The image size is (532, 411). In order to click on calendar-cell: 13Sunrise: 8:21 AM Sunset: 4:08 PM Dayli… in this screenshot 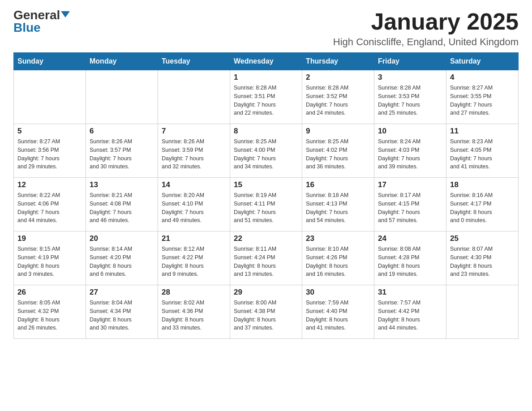, I will do `click(122, 205)`.